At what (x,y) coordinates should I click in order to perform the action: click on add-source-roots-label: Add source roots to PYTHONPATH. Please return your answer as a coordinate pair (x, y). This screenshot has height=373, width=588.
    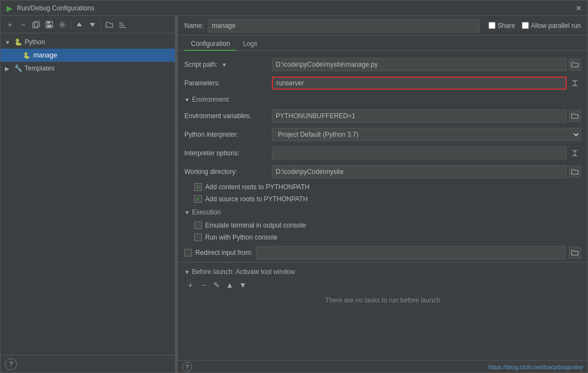
    Looking at the image, I should click on (257, 199).